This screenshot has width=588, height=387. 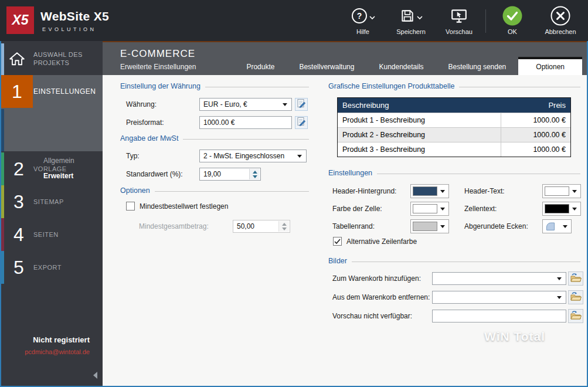 What do you see at coordinates (230, 174) in the screenshot?
I see `vat-default-spinner: 19,00` at bounding box center [230, 174].